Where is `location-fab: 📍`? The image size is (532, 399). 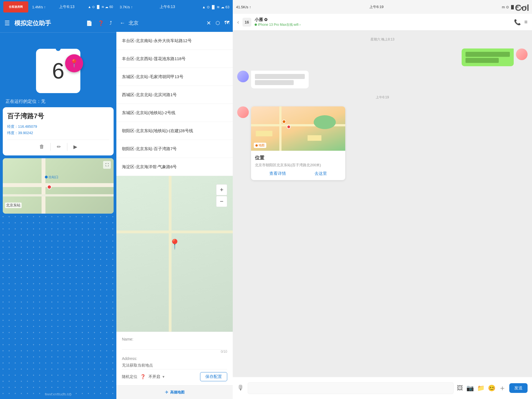 location-fab: 📍 is located at coordinates (74, 63).